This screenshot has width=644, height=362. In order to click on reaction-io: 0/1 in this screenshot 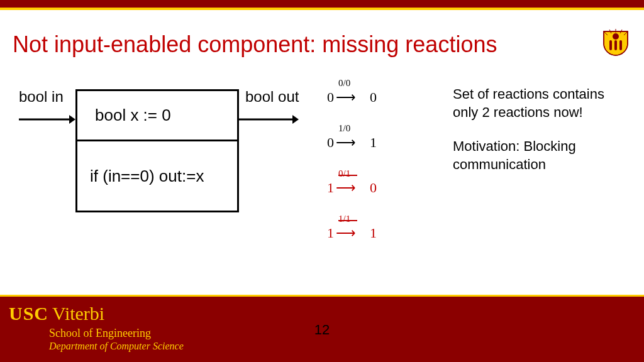, I will do `click(345, 173)`.